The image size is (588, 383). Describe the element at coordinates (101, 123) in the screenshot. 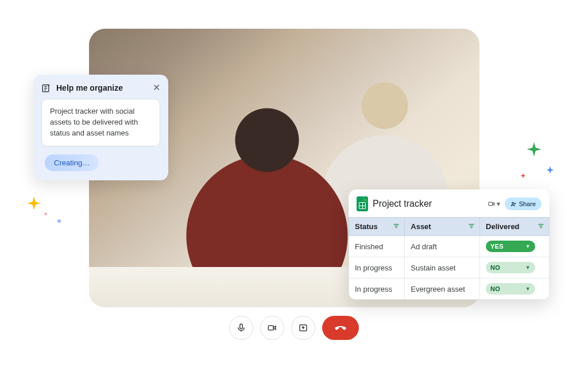

I see `prompt-input: Project tracker with social assets to be…` at that location.